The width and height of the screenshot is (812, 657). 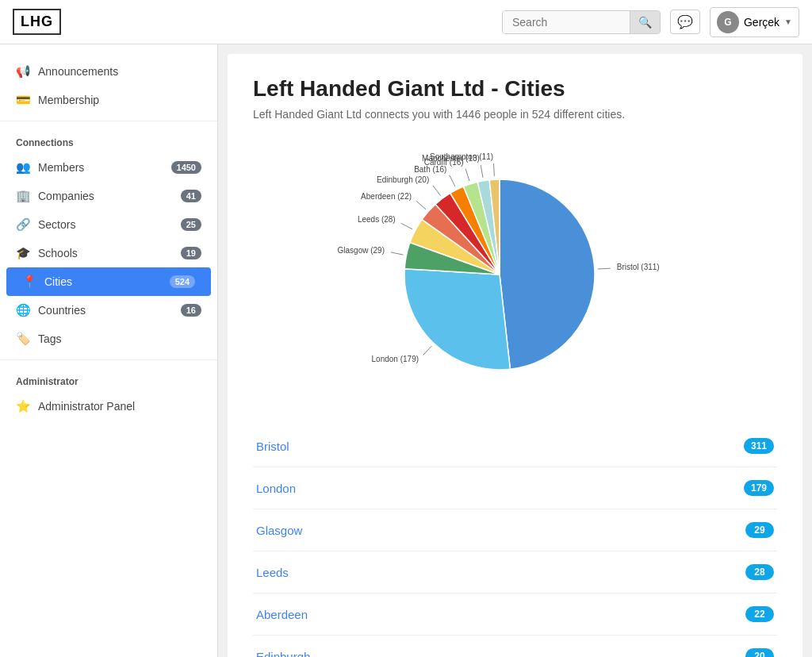 I want to click on pie-segment-london, so click(x=457, y=319).